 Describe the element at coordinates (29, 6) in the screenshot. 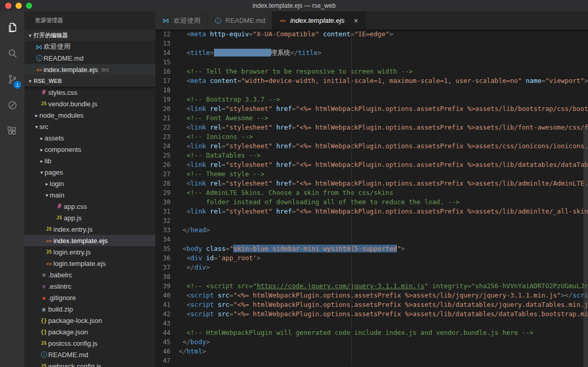

I see `zoom-window-button` at that location.